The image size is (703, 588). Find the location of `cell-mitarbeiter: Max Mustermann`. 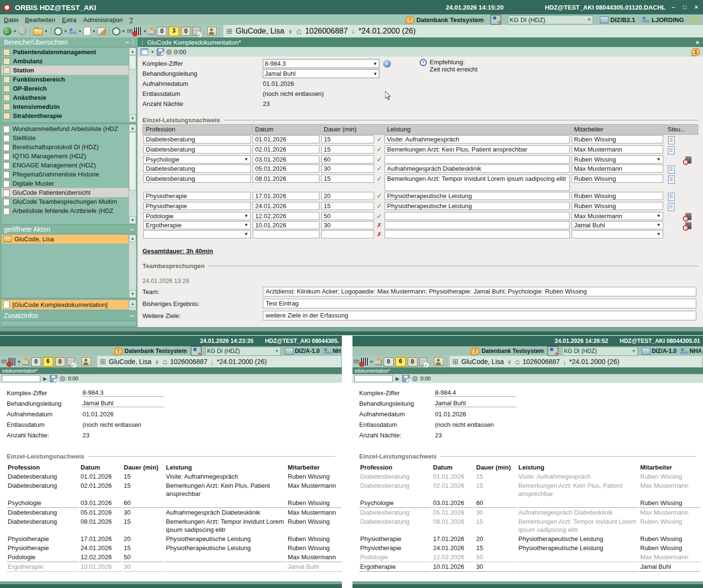

cell-mitarbeiter: Max Mustermann is located at coordinates (618, 150).